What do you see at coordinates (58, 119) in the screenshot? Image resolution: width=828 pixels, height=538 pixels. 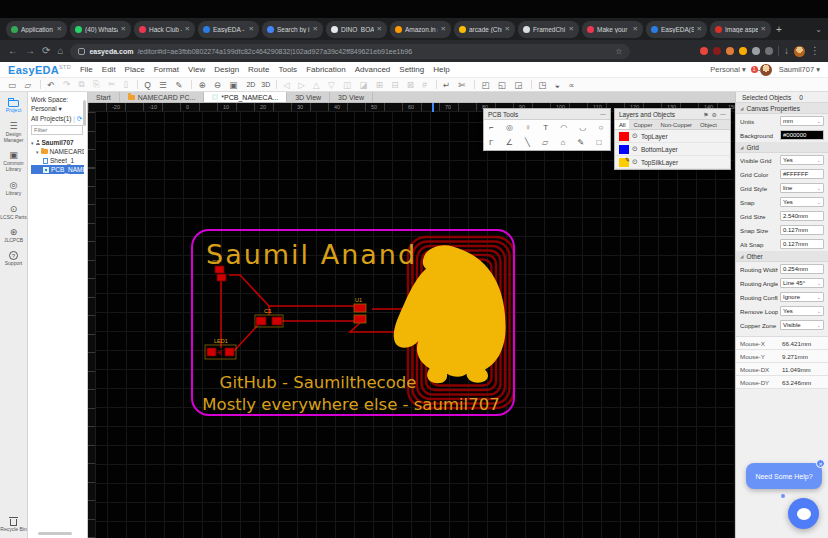 I see `all-projects-row: All Projects(1) | ⟳` at bounding box center [58, 119].